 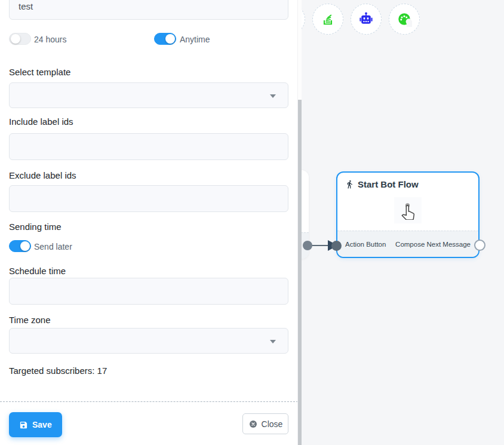 I want to click on time-zone-label: Time zone, so click(x=30, y=320).